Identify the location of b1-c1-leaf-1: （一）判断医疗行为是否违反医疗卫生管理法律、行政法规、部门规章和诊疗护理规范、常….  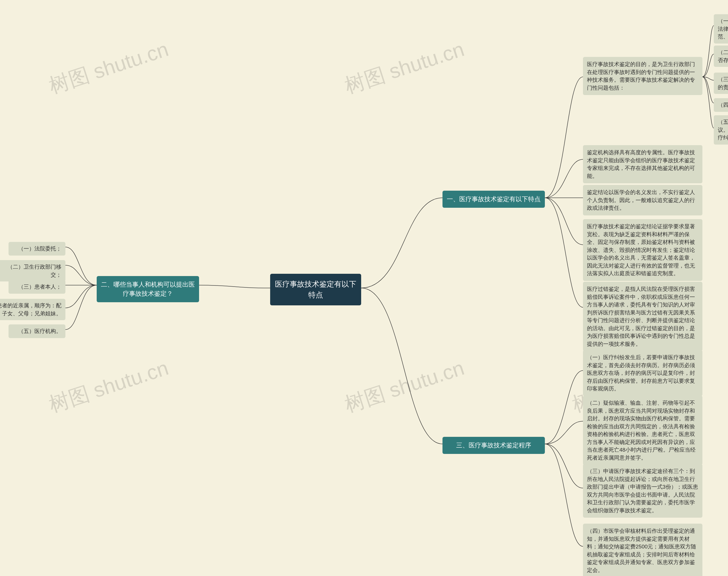
(721, 29).